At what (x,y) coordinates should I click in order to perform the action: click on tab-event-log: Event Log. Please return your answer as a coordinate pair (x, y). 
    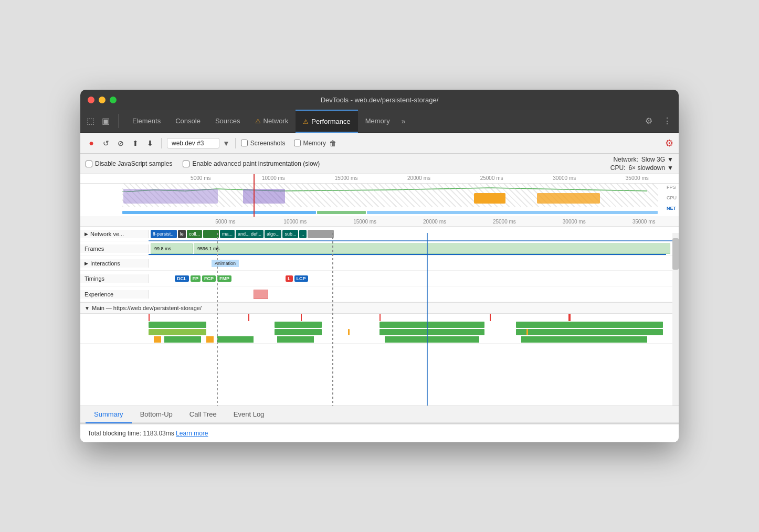
    Looking at the image, I should click on (249, 414).